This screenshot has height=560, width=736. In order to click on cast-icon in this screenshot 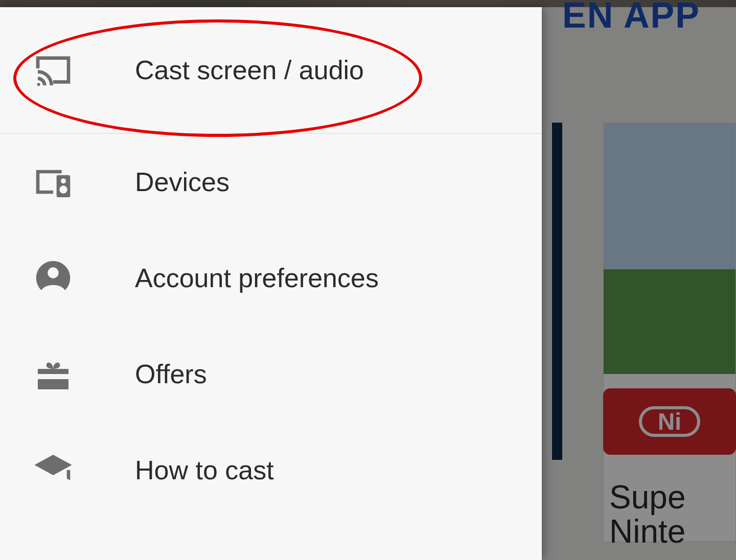, I will do `click(53, 70)`.